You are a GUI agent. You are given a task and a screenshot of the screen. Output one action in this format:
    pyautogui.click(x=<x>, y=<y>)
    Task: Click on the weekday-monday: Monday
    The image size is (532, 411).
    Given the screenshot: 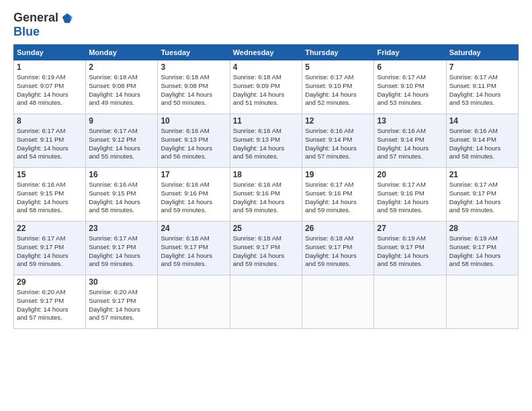 What is the action you would take?
    pyautogui.click(x=122, y=52)
    